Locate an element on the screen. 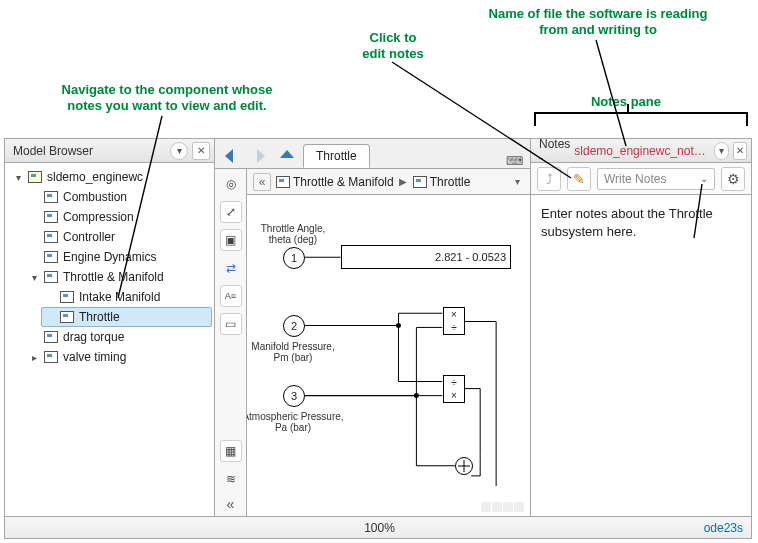 The width and height of the screenshot is (758, 543). sum-block is located at coordinates (464, 466).